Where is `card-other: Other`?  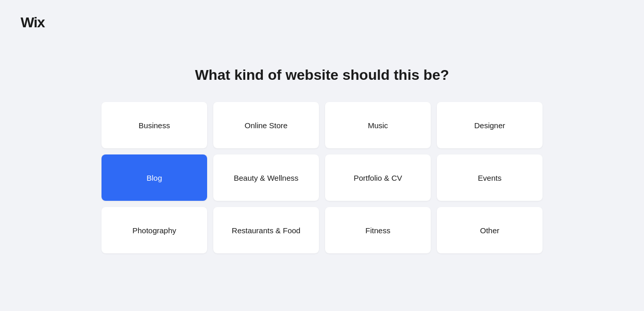 card-other: Other is located at coordinates (489, 230).